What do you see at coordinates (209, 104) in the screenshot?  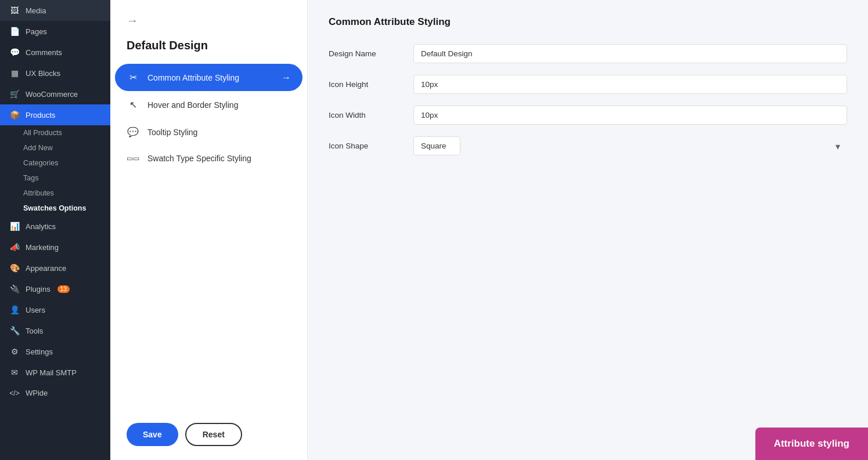 I see `menu-item-hover-border-styling: ↖ Hover and Border Styling` at bounding box center [209, 104].